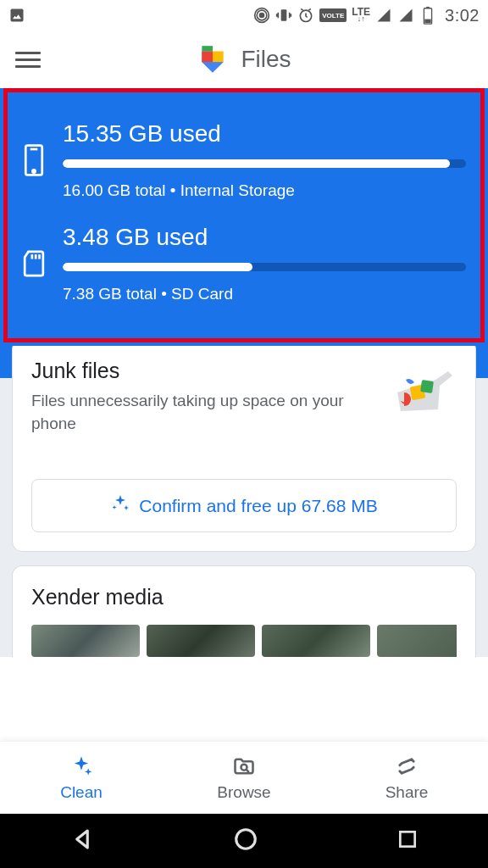  What do you see at coordinates (244, 59) in the screenshot?
I see `app-bar: Files` at bounding box center [244, 59].